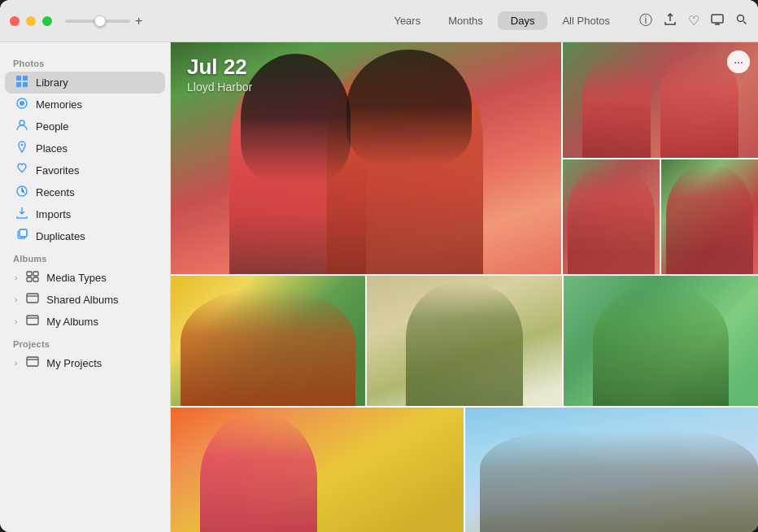 This screenshot has width=758, height=532. Describe the element at coordinates (85, 257) in the screenshot. I see `sidebar-section-albums: Albums` at that location.